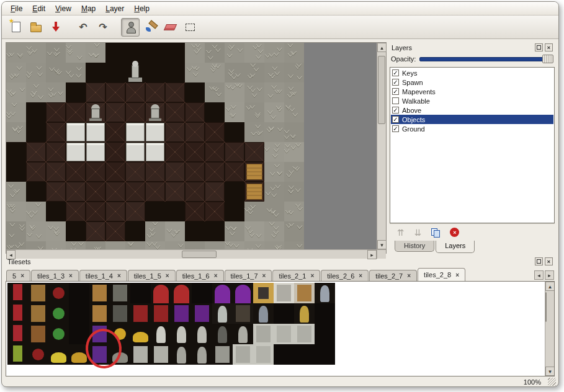  Describe the element at coordinates (243, 314) in the screenshot. I see `tile-dark-crate` at that location.